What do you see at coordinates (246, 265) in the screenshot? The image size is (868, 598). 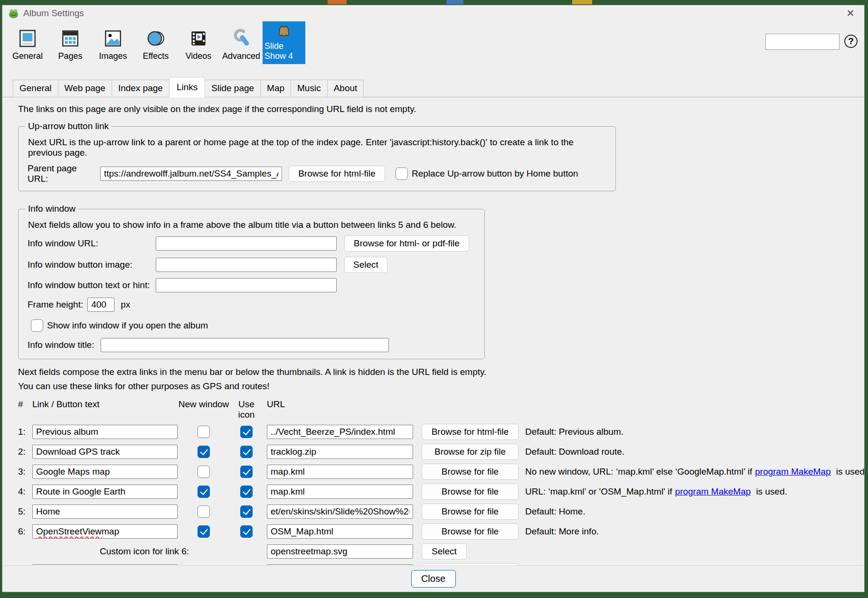 I see `info-window-image-input` at bounding box center [246, 265].